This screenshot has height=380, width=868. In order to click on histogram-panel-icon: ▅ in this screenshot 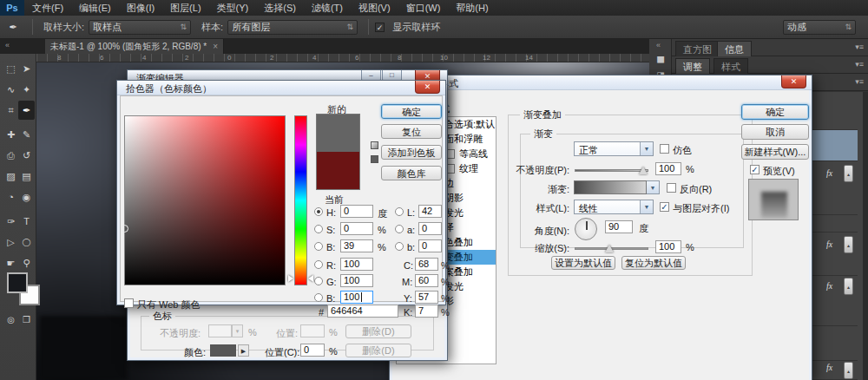, I will do `click(661, 58)`.